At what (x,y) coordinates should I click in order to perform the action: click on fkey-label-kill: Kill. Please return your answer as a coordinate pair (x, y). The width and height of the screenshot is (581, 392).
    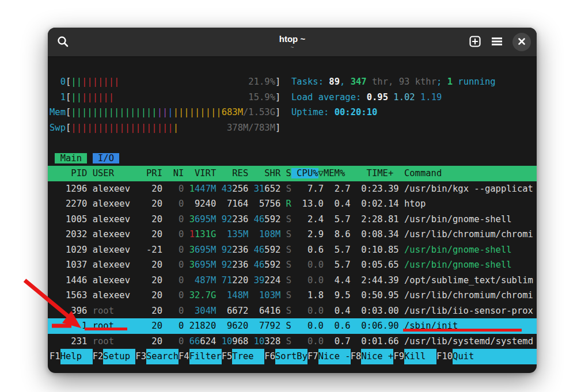
    Looking at the image, I should click on (420, 357).